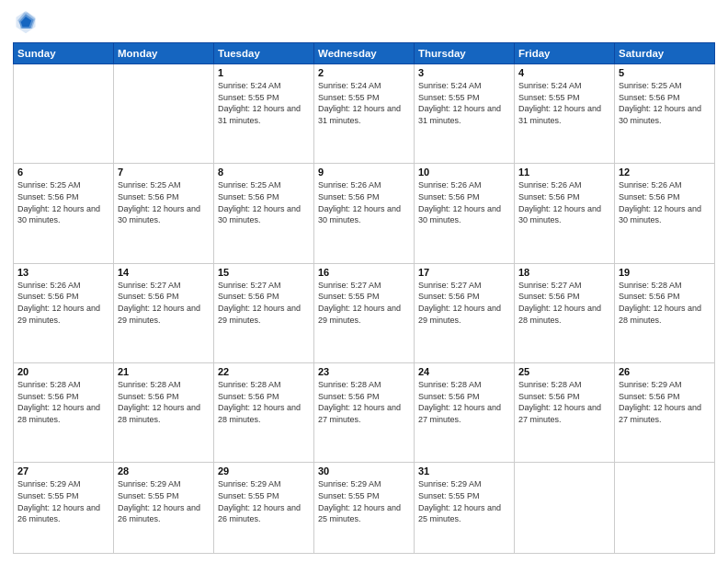 The width and height of the screenshot is (728, 563). Describe the element at coordinates (265, 213) in the screenshot. I see `calendar-cell: 8Sunrise: 5:25 AM Sunset: 5:56 PM Daylig…` at that location.